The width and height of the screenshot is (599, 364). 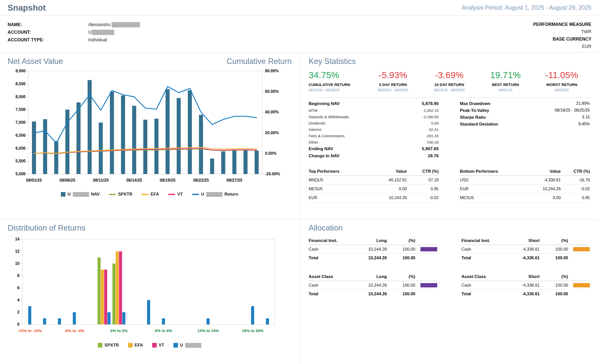 I want to click on legend-label: Return, so click(x=231, y=194).